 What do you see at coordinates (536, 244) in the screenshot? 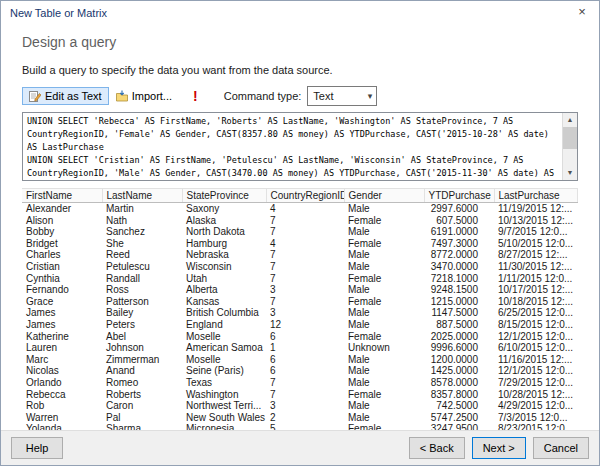
I see `table-cell: 5/10/2015 12:0...` at bounding box center [536, 244].